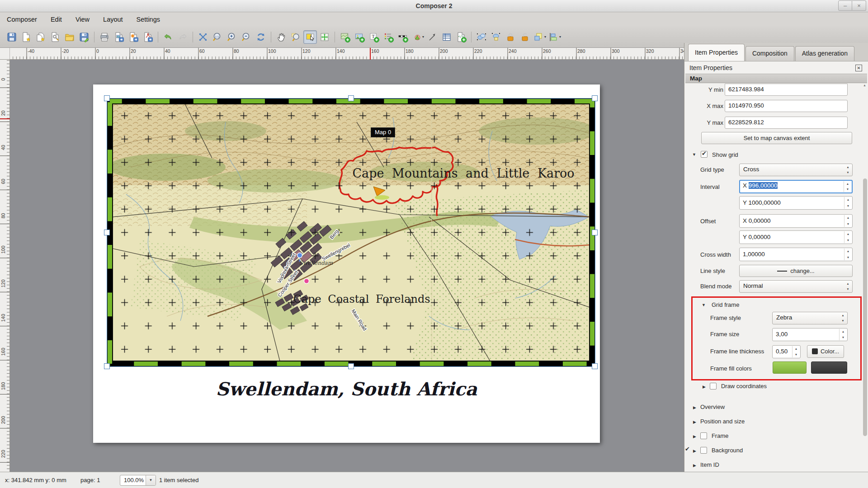 This screenshot has height=488, width=868. What do you see at coordinates (217, 37) in the screenshot?
I see `zoom-1-1-button: 1:1` at bounding box center [217, 37].